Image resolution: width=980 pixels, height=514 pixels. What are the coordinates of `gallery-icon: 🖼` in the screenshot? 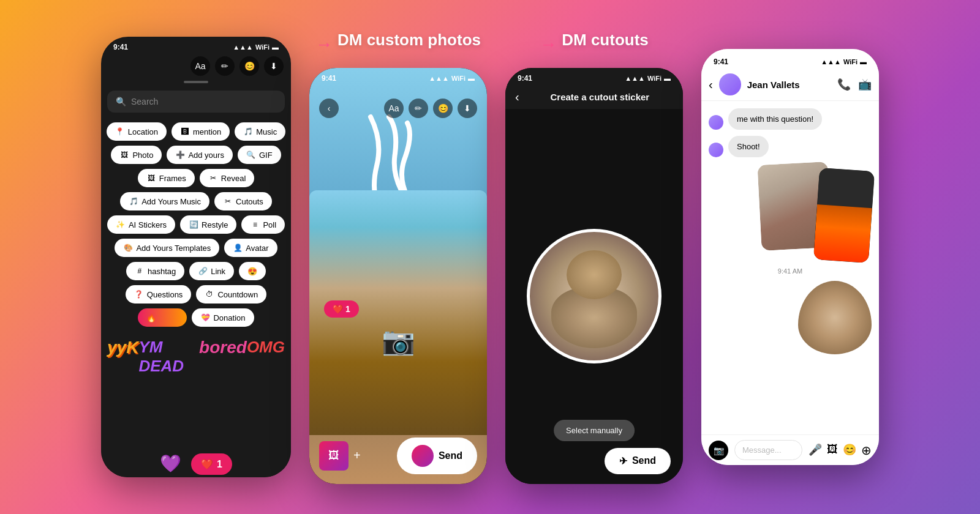 It's located at (832, 450).